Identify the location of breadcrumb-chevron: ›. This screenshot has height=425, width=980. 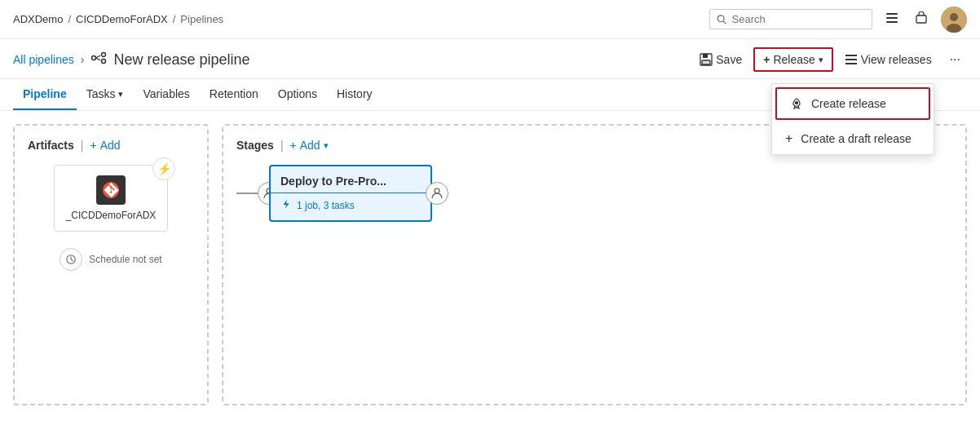
(83, 60).